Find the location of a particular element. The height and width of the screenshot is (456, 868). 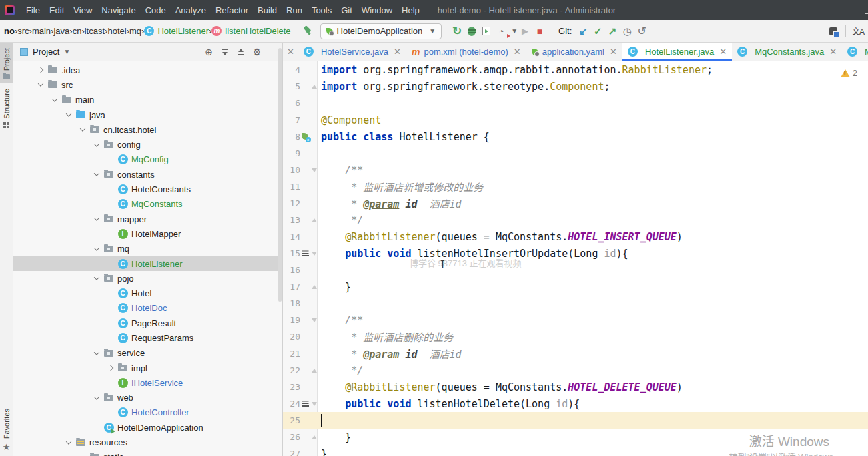

code-text: @RabbitListener(queues = MqConstants.HOT… is located at coordinates (500, 387).